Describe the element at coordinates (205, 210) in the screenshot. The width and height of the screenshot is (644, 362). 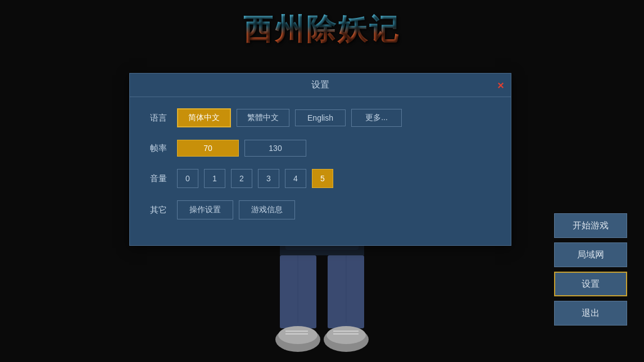
I see `controls-settings-button: 操作设置` at that location.